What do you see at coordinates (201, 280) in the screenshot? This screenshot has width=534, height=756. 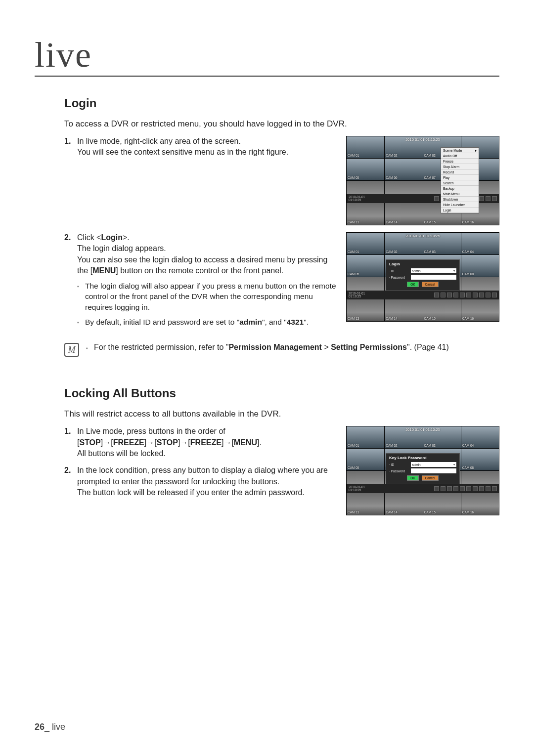 I see `login-step-2: Click <Login>. The login dialog appears.…` at bounding box center [201, 280].